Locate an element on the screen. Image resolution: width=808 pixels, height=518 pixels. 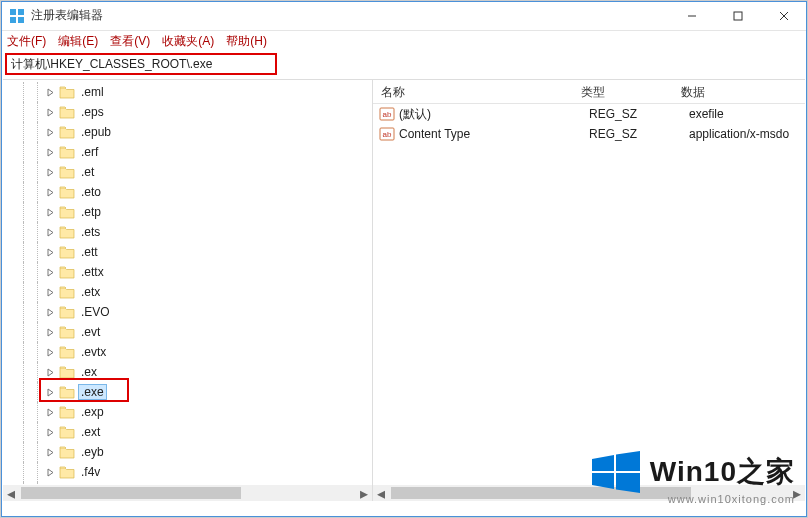
tree-item-evtx: .evtx is located at coordinates (188, 352).